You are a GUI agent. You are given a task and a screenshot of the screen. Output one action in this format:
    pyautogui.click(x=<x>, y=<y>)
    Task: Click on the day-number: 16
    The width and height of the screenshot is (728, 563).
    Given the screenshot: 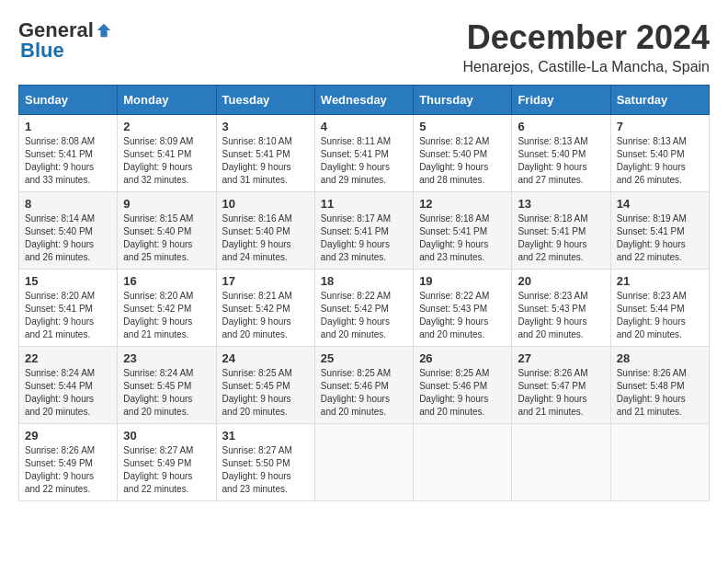 What is the action you would take?
    pyautogui.click(x=166, y=282)
    